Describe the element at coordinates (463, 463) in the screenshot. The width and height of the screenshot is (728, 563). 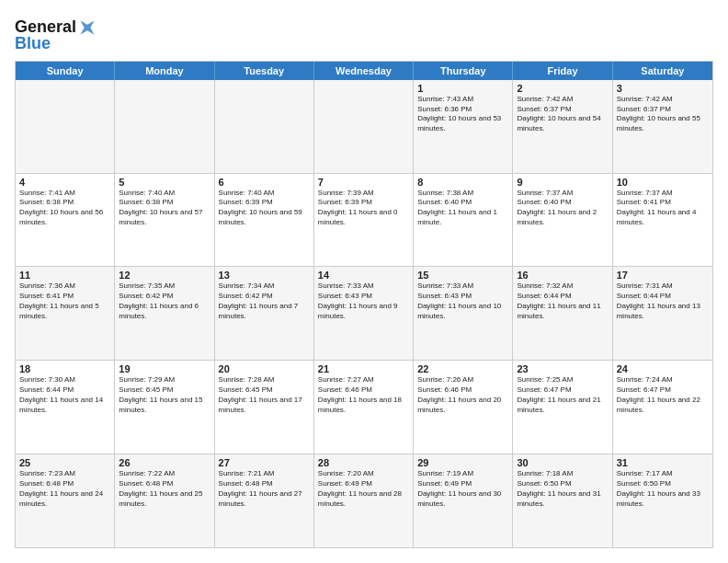
I see `day-number: 29` at that location.